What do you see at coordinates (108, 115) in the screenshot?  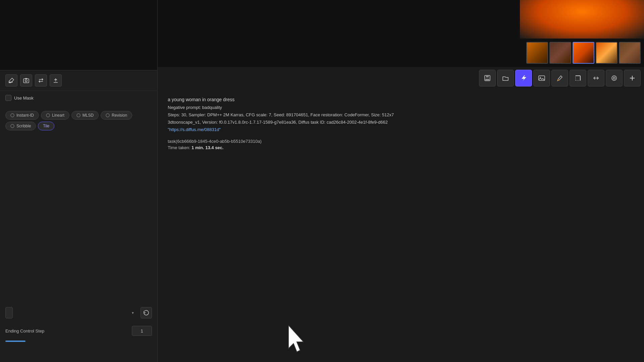 I see `radio-revision` at bounding box center [108, 115].